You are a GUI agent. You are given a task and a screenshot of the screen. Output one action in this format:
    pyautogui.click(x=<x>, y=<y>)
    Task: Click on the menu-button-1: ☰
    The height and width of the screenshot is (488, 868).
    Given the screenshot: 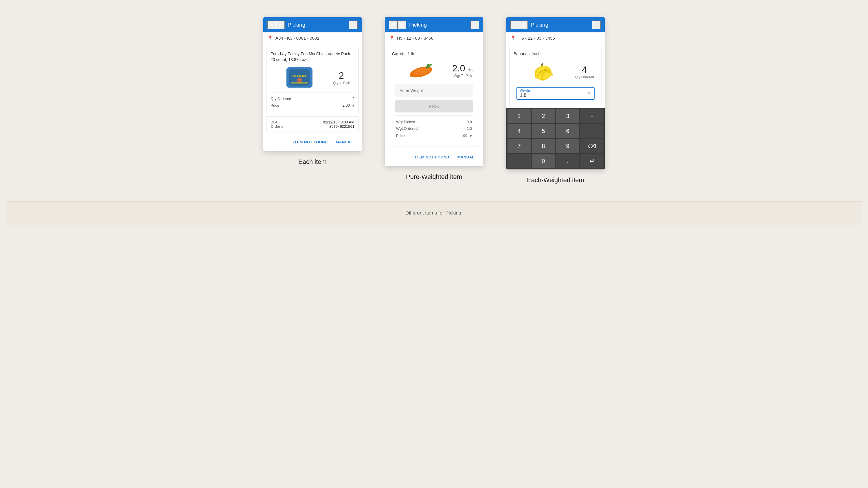 What is the action you would take?
    pyautogui.click(x=280, y=25)
    